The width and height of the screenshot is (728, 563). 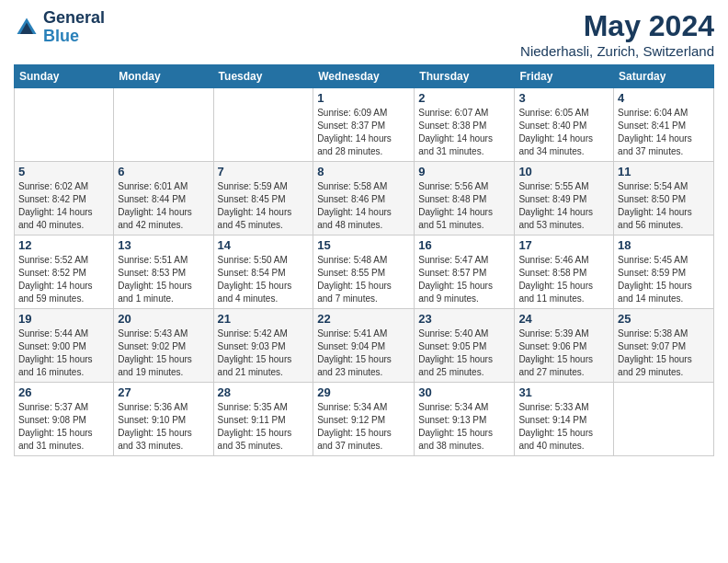 I want to click on day-number: 1, so click(x=364, y=98).